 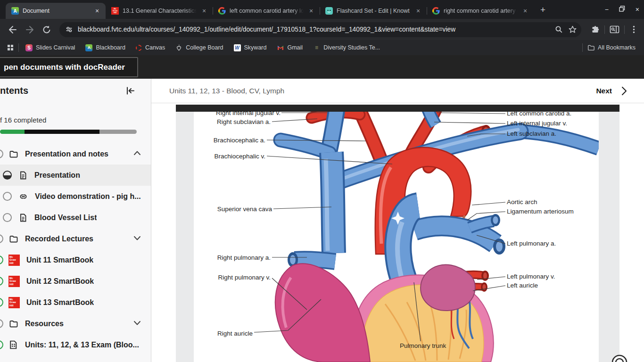 What do you see at coordinates (137, 154) in the screenshot?
I see `chevron-up-icon` at bounding box center [137, 154].